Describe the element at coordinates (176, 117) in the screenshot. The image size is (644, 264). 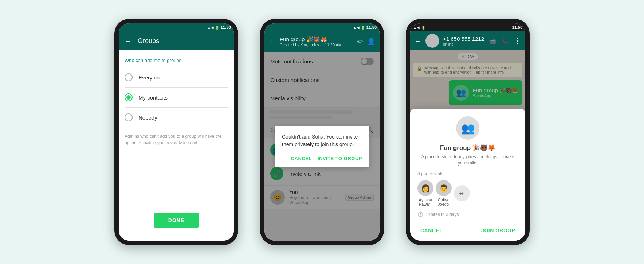
I see `radio-nobody: Nobody` at that location.